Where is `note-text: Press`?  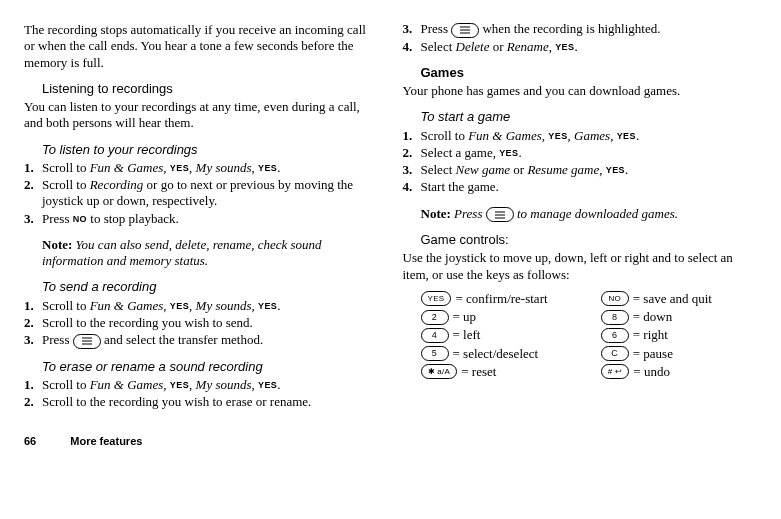
note-text: Press is located at coordinates (468, 214).